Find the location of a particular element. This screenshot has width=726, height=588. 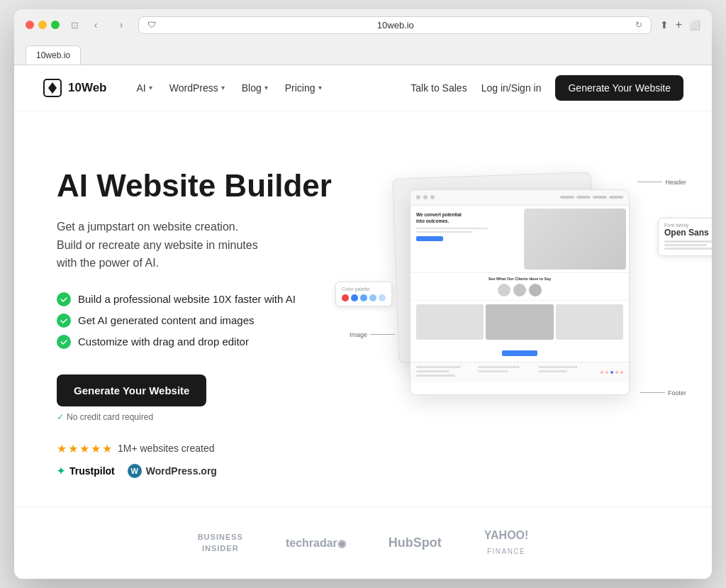

nav-item-wordpress: WordPress ▾ is located at coordinates (197, 88).